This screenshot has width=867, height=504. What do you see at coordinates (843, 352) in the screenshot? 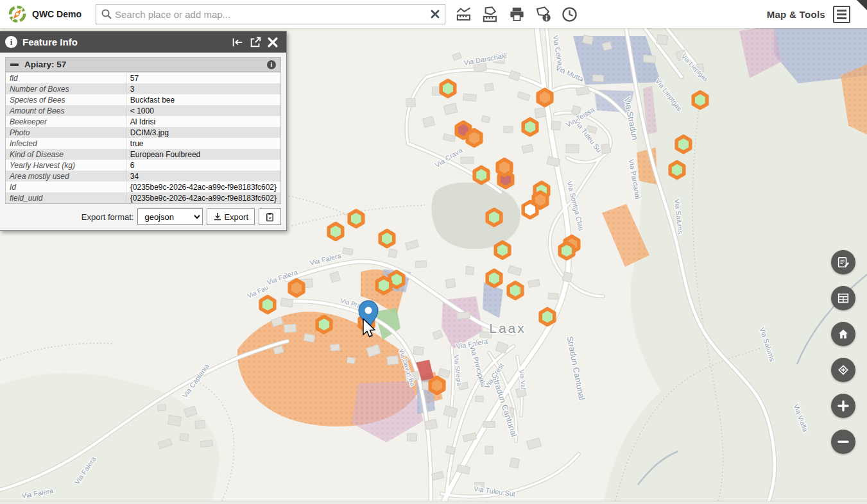
I see `map-controls` at bounding box center [843, 352].